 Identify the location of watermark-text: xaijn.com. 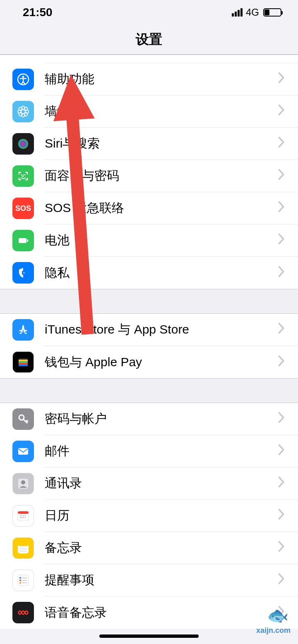
(273, 631).